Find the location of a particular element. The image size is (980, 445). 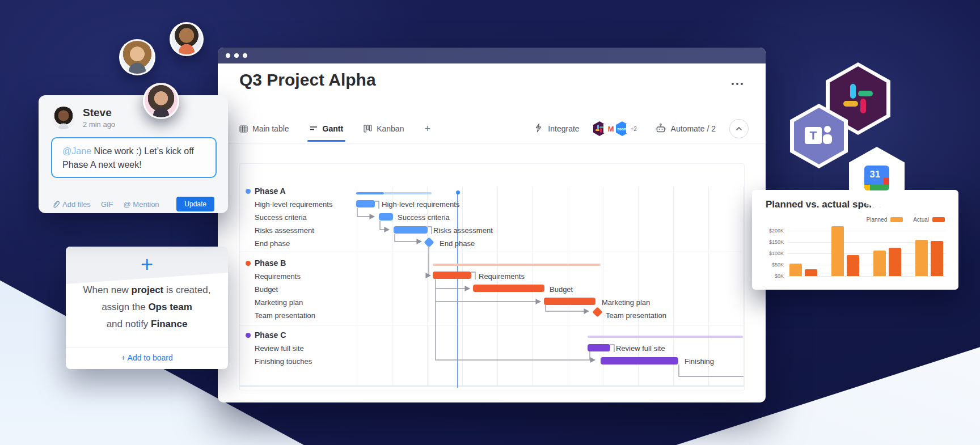

integration-badges: M zoom +2 is located at coordinates (615, 129).